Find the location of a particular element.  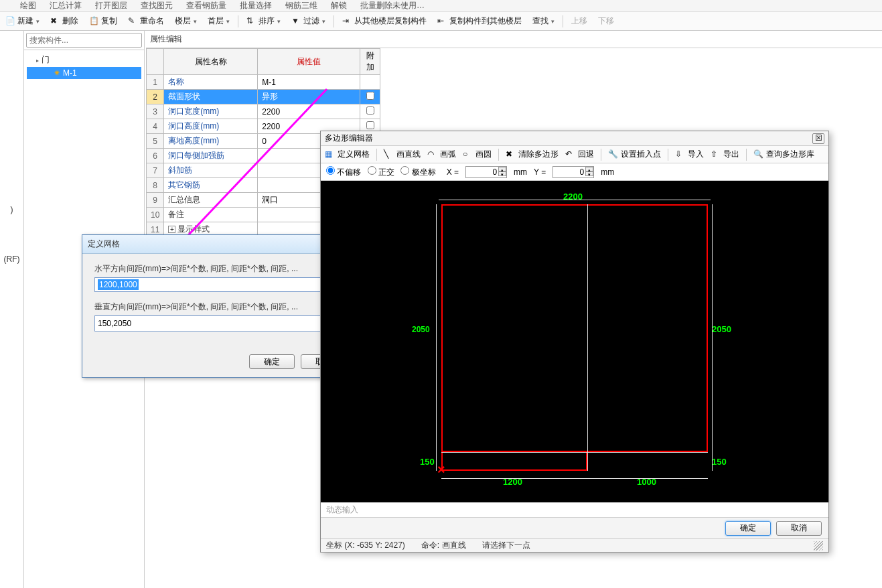

table-row: 1名称M-1 is located at coordinates (264, 82).